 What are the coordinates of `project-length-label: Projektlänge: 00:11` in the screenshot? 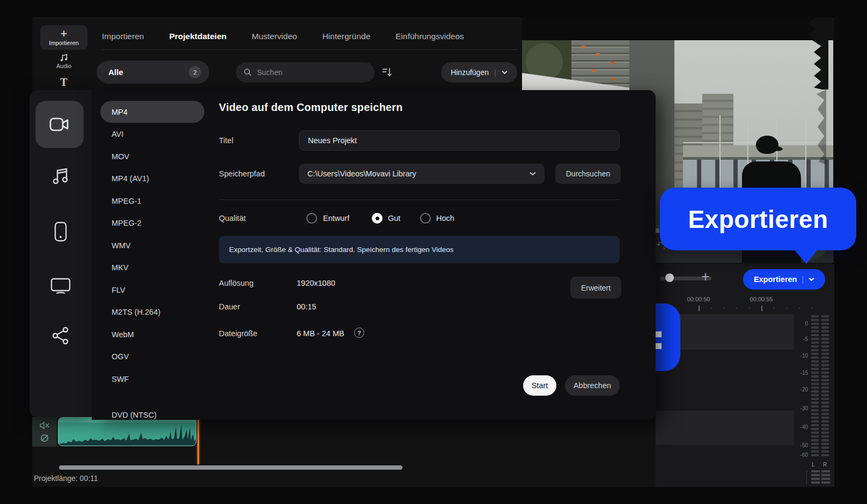 It's located at (66, 478).